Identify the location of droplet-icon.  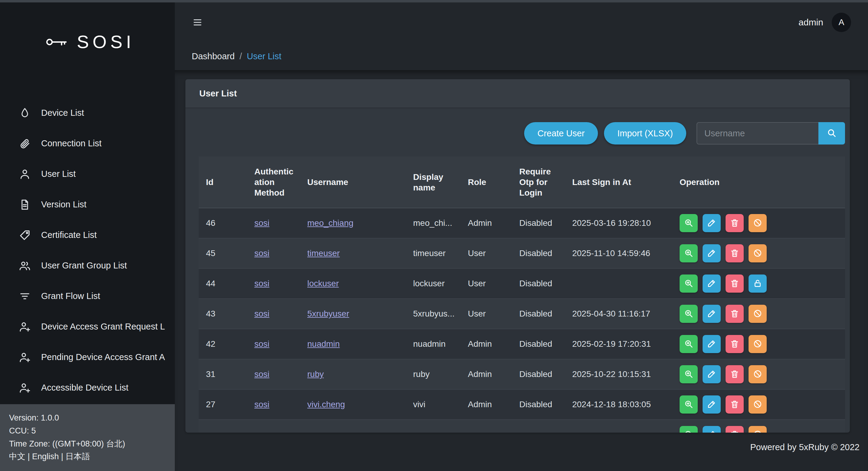
(25, 113).